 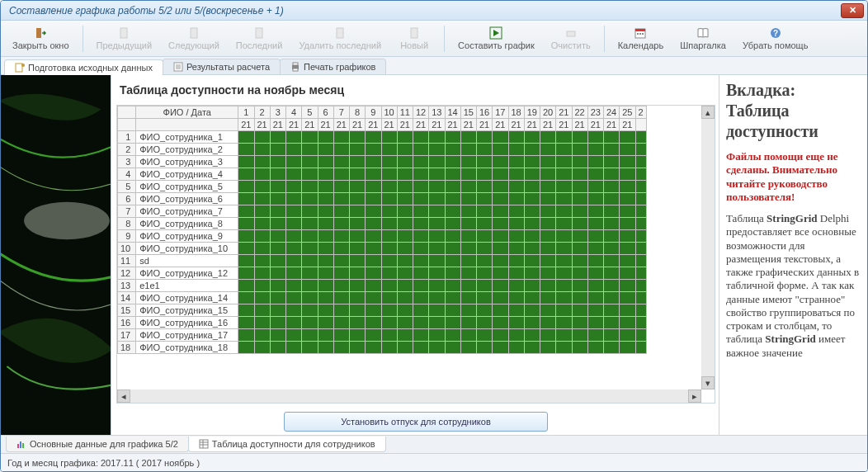 What do you see at coordinates (383, 286) in the screenshot?
I see `table-row: 13e1e1` at bounding box center [383, 286].